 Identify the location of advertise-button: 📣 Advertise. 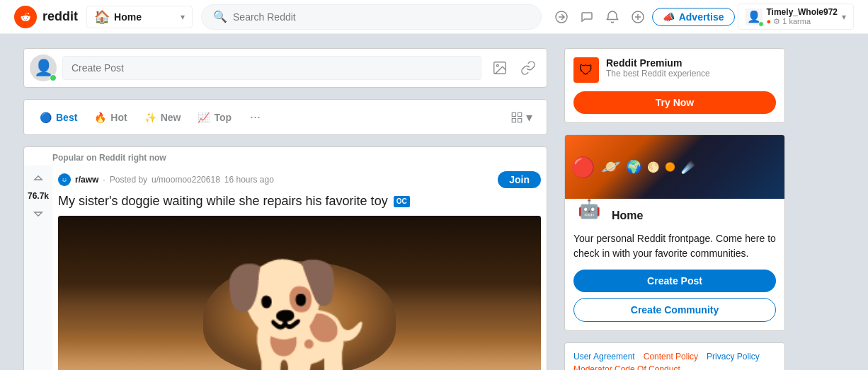
(694, 17).